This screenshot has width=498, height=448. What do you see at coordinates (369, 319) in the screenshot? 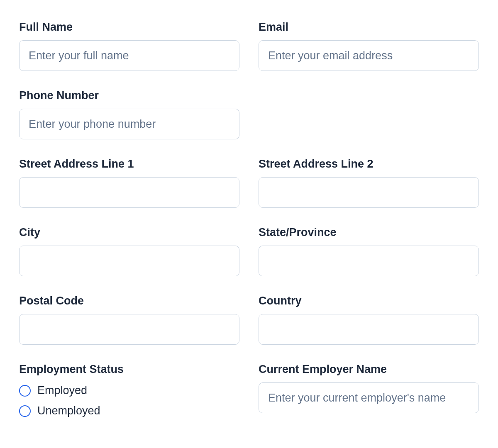
I see `field-country: Country` at bounding box center [369, 319].